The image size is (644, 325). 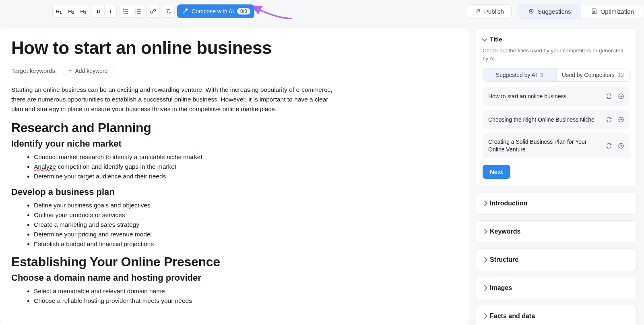 I want to click on title-suggestion: Choosing the Right Online Business Niche, so click(x=556, y=120).